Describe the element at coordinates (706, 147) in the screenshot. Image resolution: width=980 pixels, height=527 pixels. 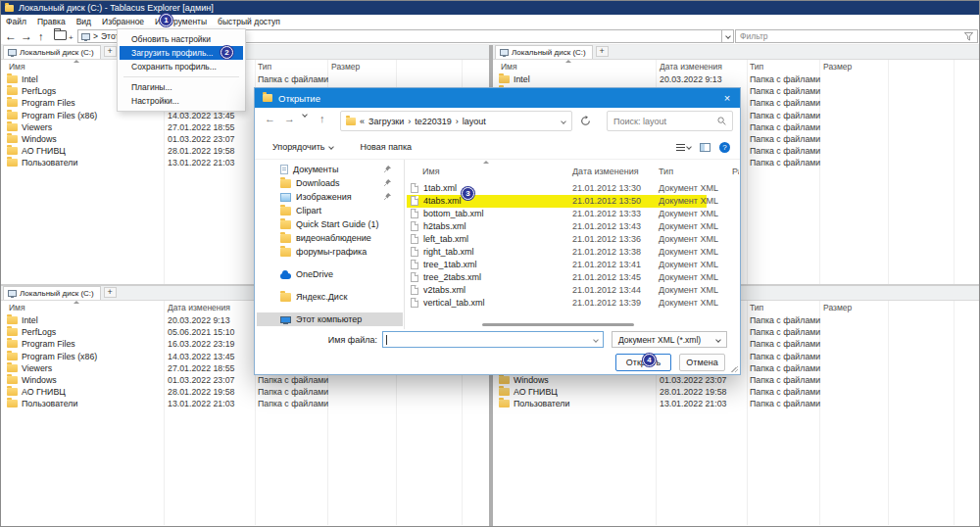
I see `preview-pane-icon` at that location.